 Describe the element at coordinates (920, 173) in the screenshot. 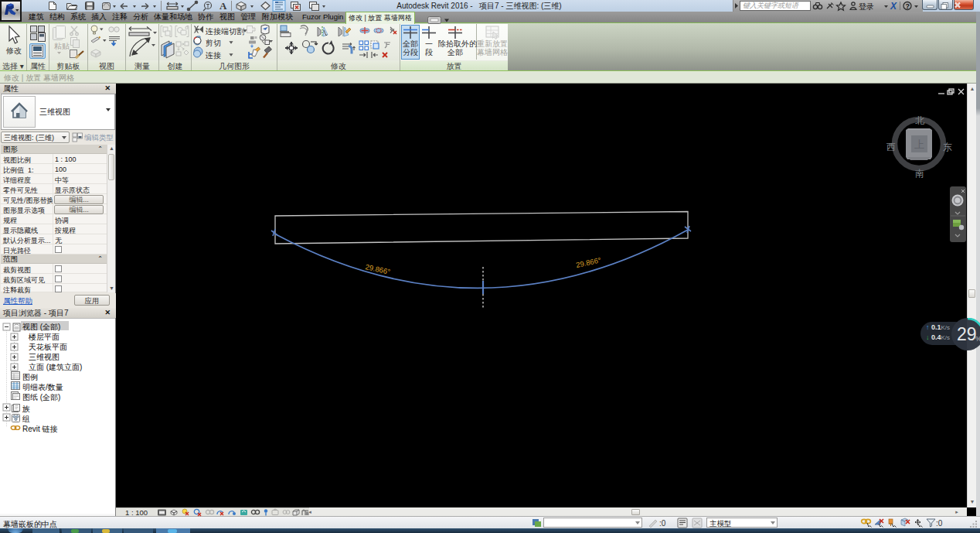

I see `svg-text: 南` at that location.